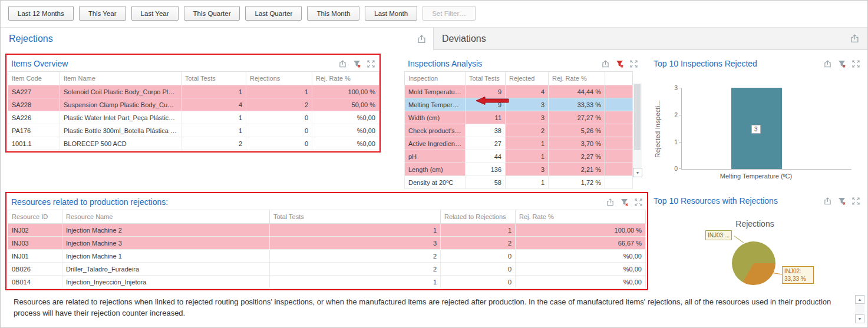 The height and width of the screenshot is (328, 868). Describe the element at coordinates (327, 282) in the screenshot. I see `table-row: 0B014 Injection_Inyección_Injetora 1 0 %…` at that location.